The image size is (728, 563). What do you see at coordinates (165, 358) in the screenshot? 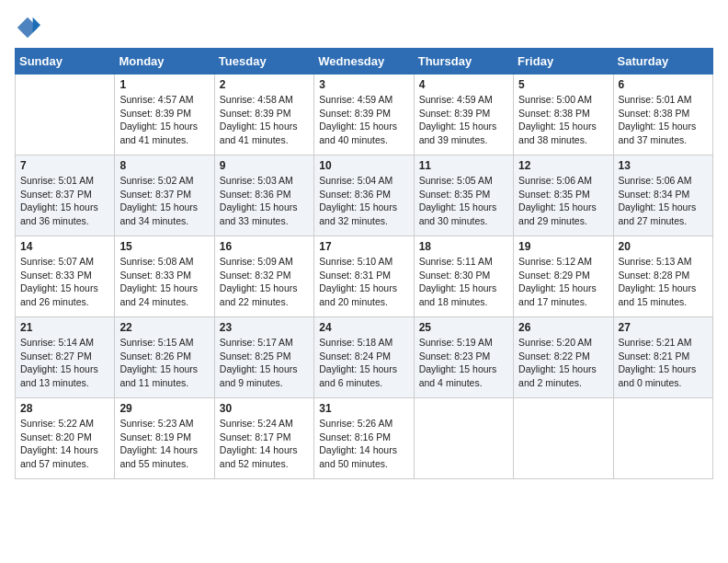
I see `calendar-cell: 22Sunrise: 5:15 AM Sunset: 8:26 PM Dayli…` at bounding box center [165, 358].